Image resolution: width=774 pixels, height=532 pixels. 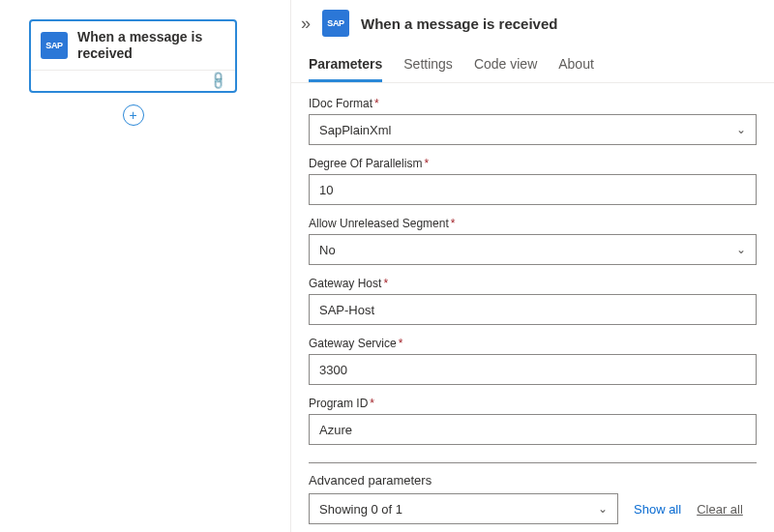 I want to click on tab-parameters: Parameters, so click(x=345, y=66).